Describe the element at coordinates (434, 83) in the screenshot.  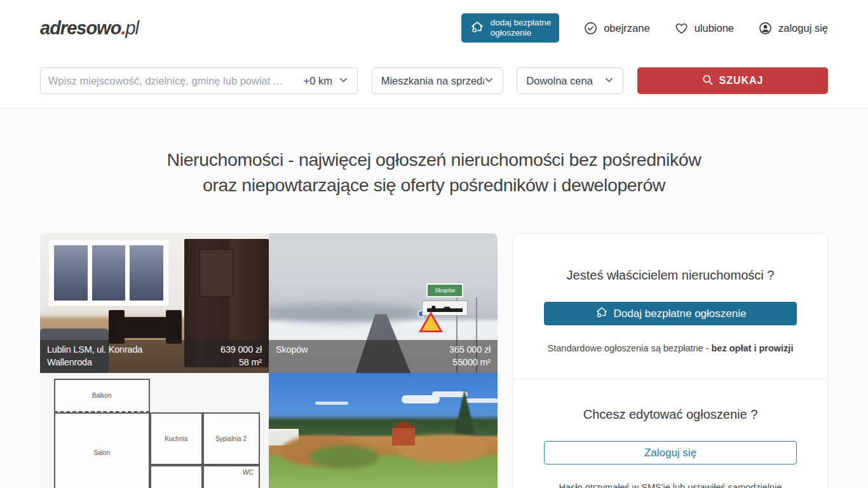
I see `search-section: +0 km Mieszkania na sprzeda Dowolna cena…` at that location.